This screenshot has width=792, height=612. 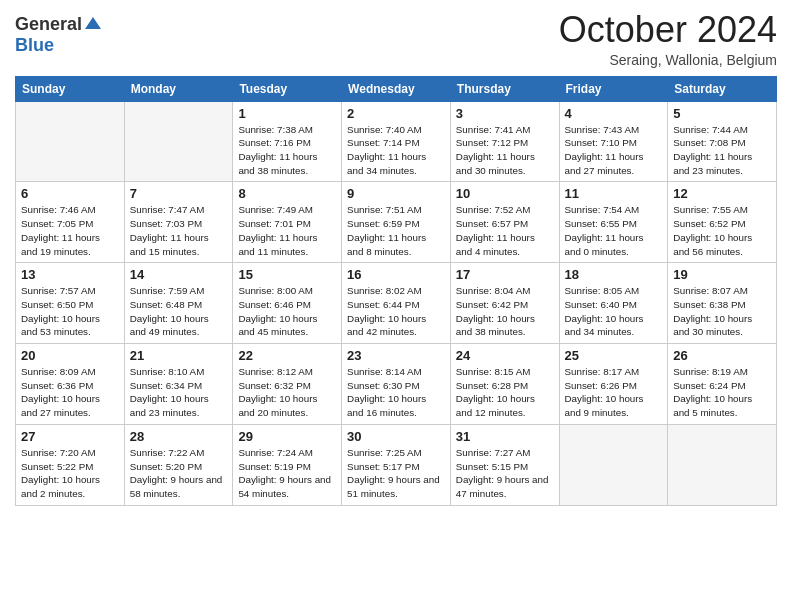 I want to click on day-number: 31, so click(x=505, y=436).